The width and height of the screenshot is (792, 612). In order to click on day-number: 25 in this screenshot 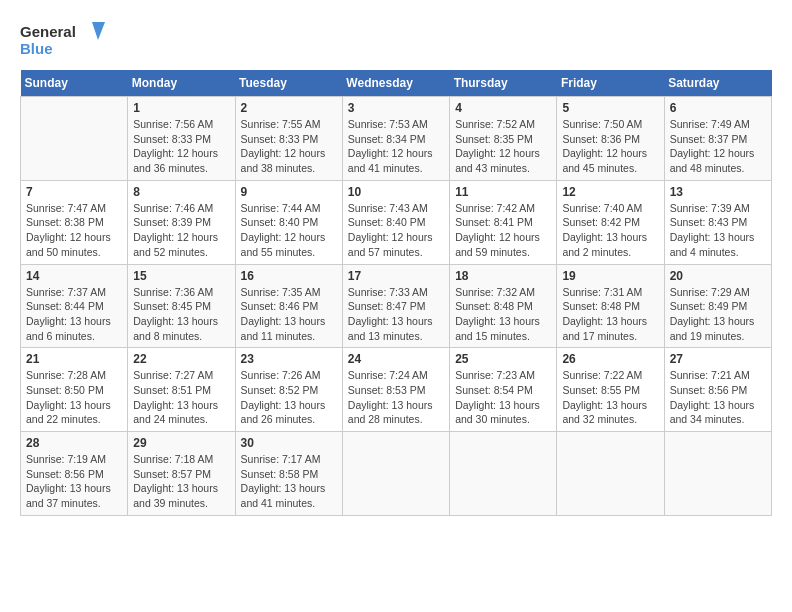, I will do `click(503, 359)`.